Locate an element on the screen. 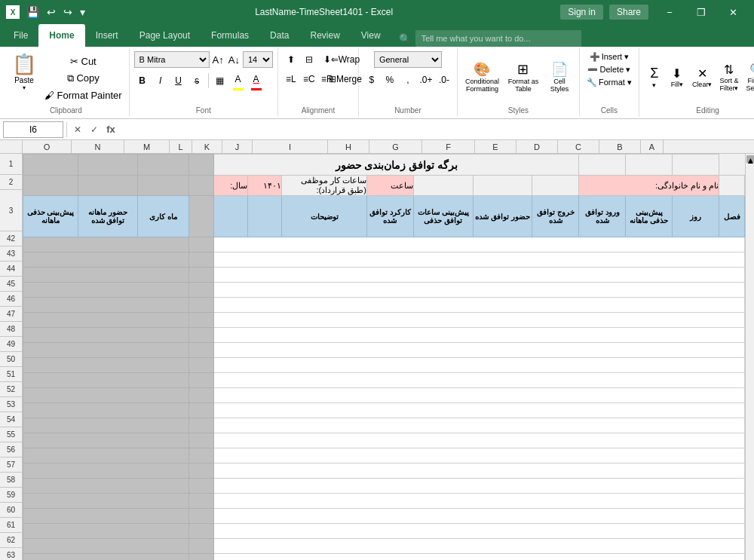  cell-A2 is located at coordinates (732, 185).